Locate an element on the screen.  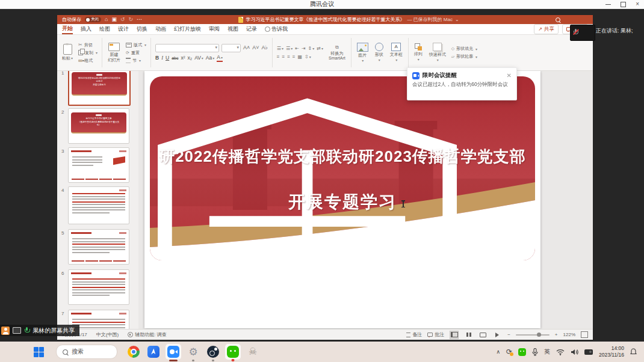
tab-design: 设计 is located at coordinates (123, 29).